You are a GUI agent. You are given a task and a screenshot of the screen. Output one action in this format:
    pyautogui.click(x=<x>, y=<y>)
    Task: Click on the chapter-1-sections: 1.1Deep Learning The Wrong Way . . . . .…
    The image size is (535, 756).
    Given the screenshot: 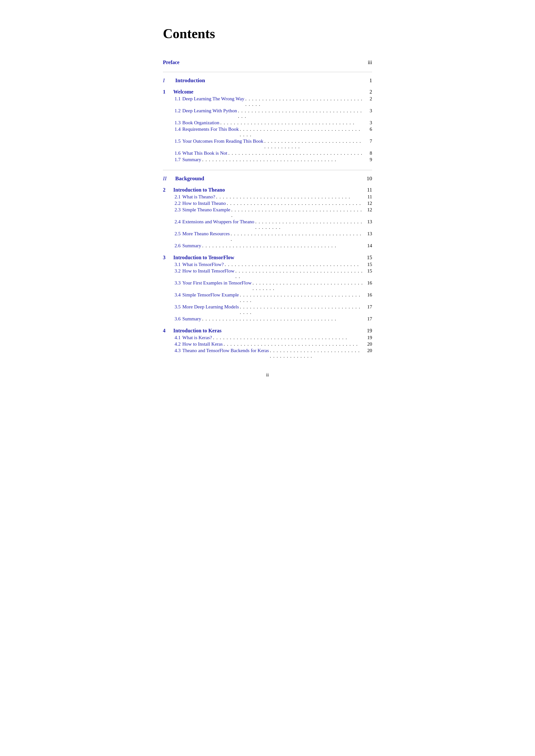 What is the action you would take?
    pyautogui.click(x=268, y=129)
    